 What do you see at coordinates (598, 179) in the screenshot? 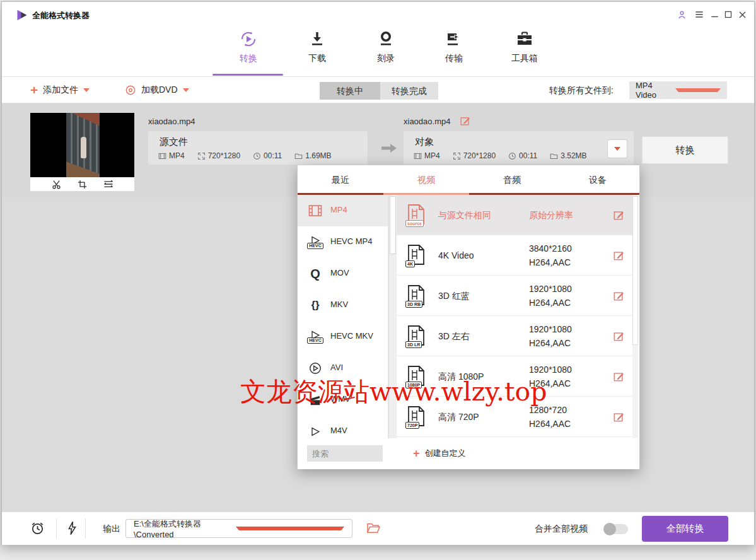
I see `popup-tab-device: 设备` at bounding box center [598, 179].